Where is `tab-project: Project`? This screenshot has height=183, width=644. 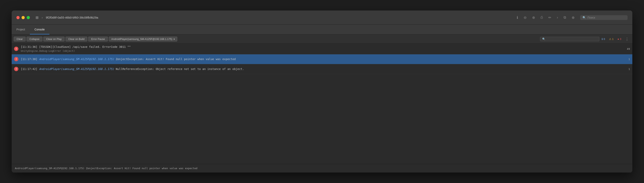
tab-project: Project is located at coordinates (21, 30).